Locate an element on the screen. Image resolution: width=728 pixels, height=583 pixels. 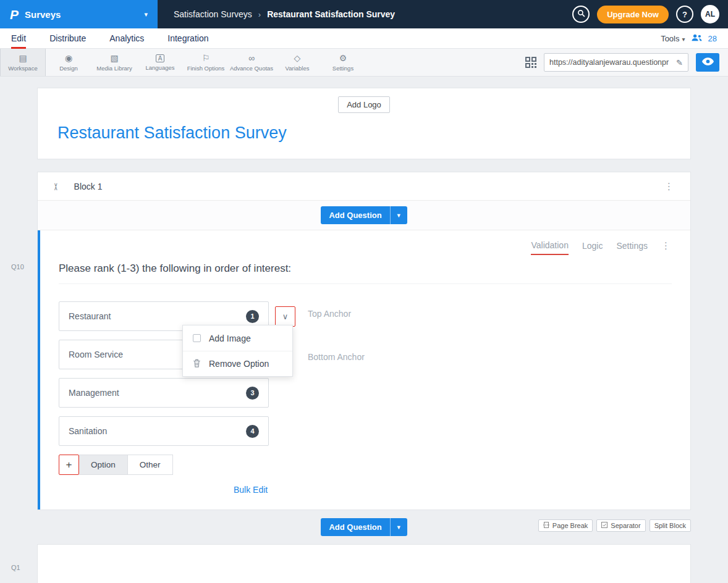
edit-url-icon: ✎ is located at coordinates (680, 63).